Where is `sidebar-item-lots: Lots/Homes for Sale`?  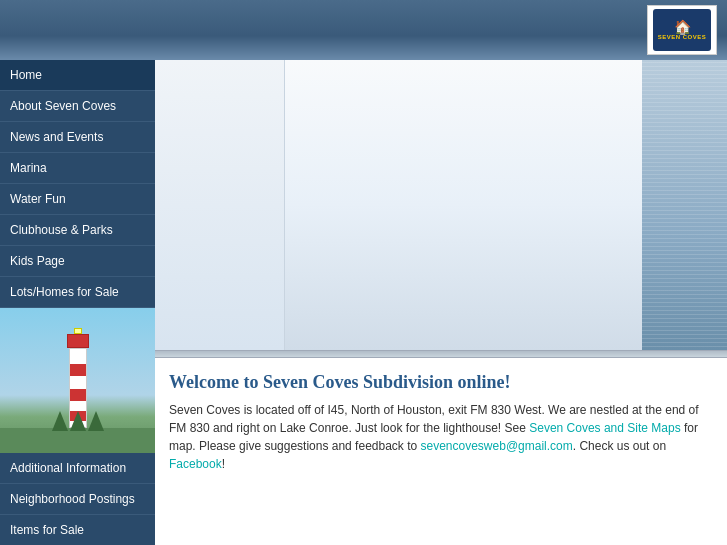
sidebar-item-lots: Lots/Homes for Sale is located at coordinates (78, 292).